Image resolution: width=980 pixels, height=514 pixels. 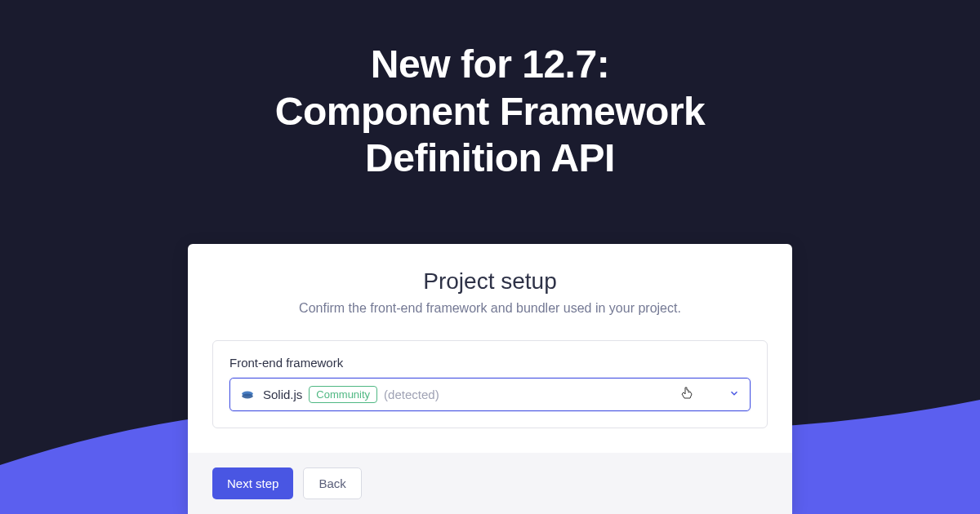 What do you see at coordinates (490, 308) in the screenshot?
I see `card-subtitle: Confirm the front-end framework and bund…` at bounding box center [490, 308].